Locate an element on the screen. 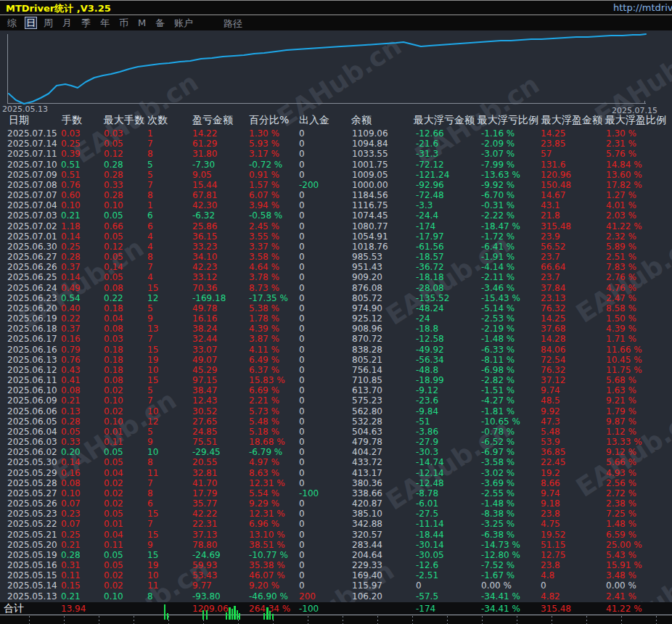 The width and height of the screenshot is (672, 624). table-row: 2025.07.080.760.33715.441.57 %-2001000.0… is located at coordinates (336, 185).